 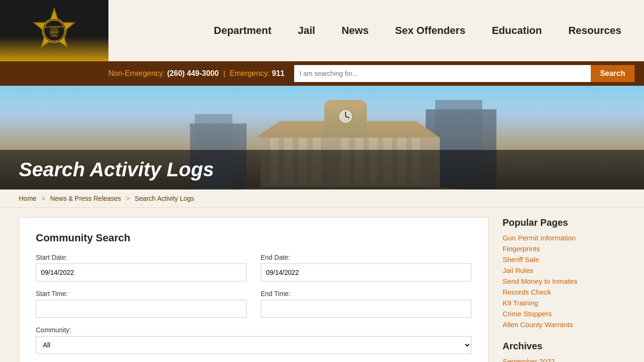 I want to click on nav-item-education: Education, so click(x=517, y=31).